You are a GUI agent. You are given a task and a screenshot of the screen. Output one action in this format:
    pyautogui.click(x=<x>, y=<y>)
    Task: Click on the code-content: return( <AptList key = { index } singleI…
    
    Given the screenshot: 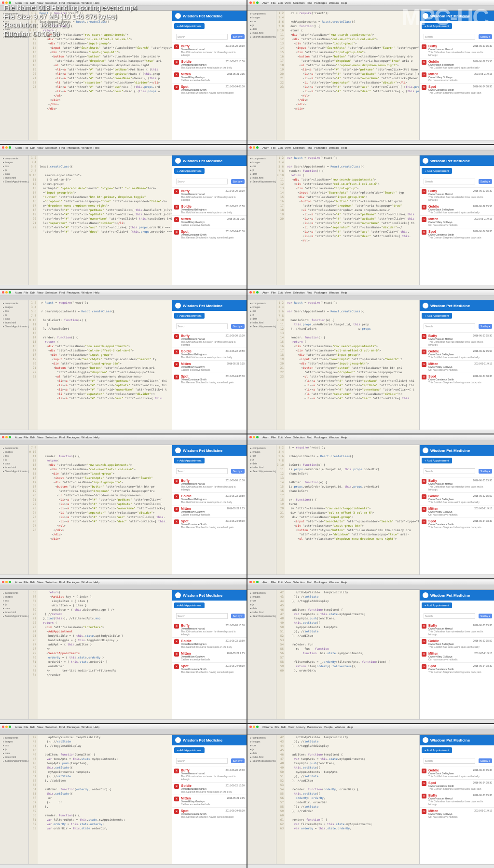 What is the action you would take?
    pyautogui.click(x=105, y=655)
    